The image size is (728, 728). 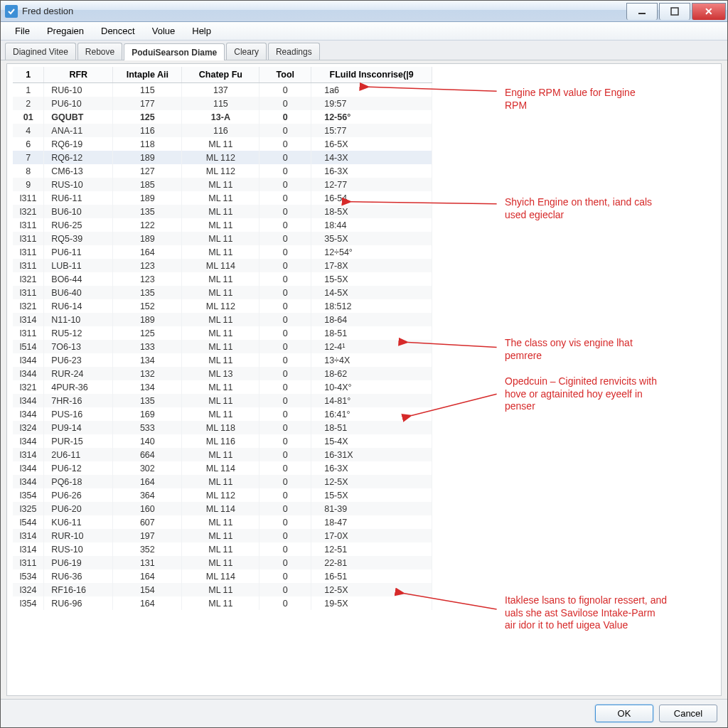 I want to click on menu-dencect: Dencect, so click(x=118, y=31).